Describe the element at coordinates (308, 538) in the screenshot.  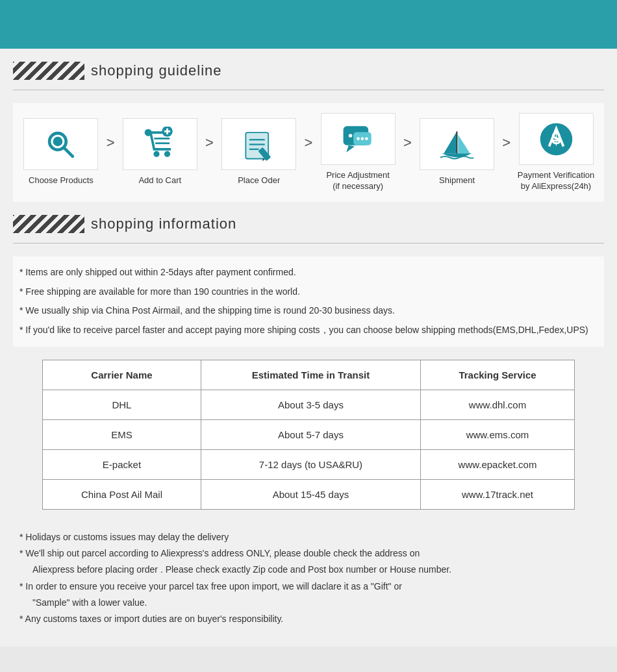
I see `bottom-line-1: * Holidays or customs issues may delay t…` at that location.